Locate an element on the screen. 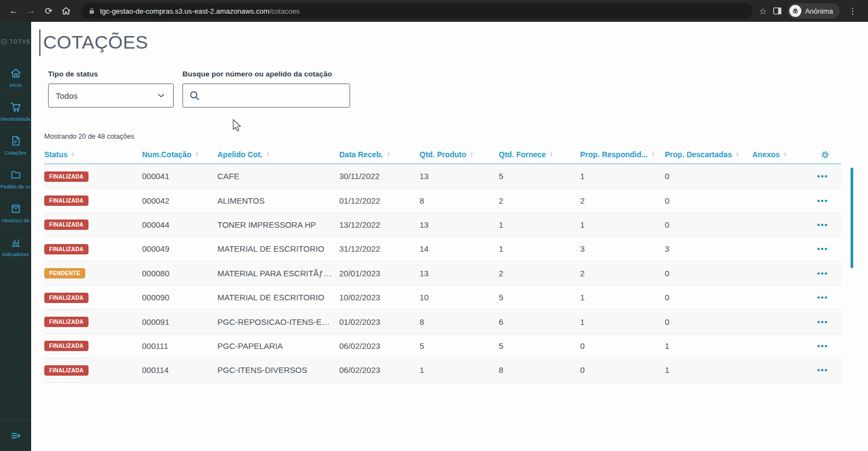 This screenshot has height=451, width=868. browser-back-button: ← is located at coordinates (14, 11).